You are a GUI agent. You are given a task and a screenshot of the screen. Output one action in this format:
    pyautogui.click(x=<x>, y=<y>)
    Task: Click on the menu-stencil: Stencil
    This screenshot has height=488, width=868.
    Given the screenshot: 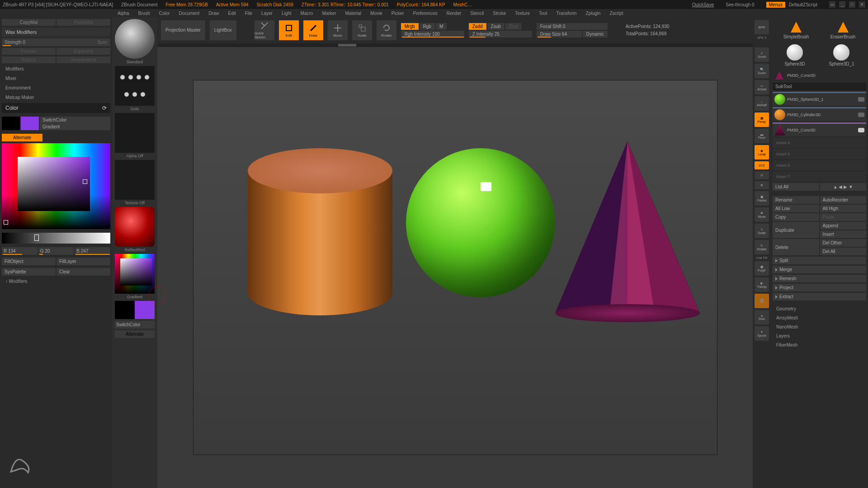 What is the action you would take?
    pyautogui.click(x=477, y=14)
    